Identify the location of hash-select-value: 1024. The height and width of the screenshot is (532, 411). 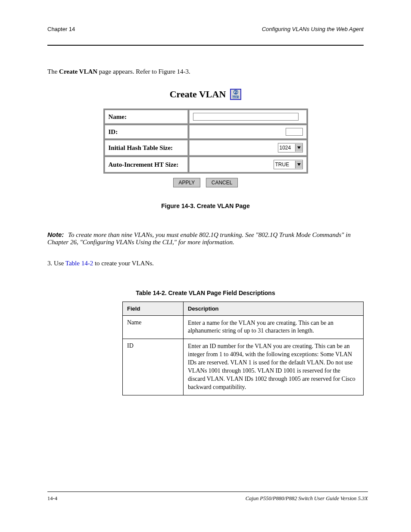
(287, 148).